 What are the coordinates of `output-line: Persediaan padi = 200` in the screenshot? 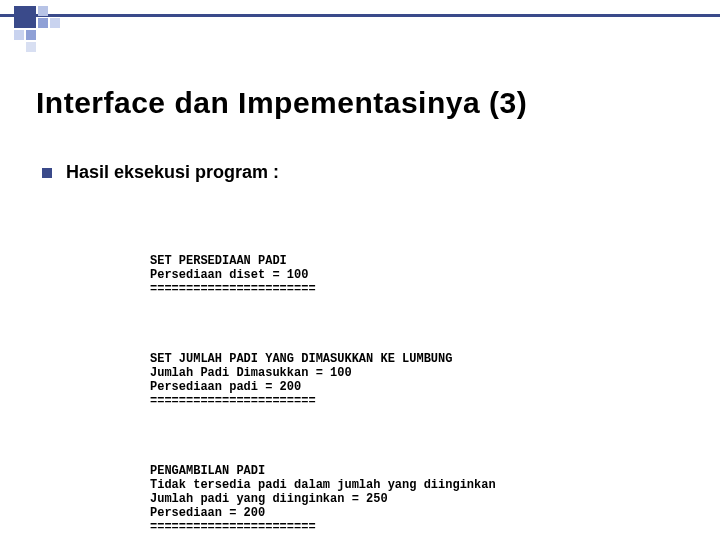 It's located at (226, 387).